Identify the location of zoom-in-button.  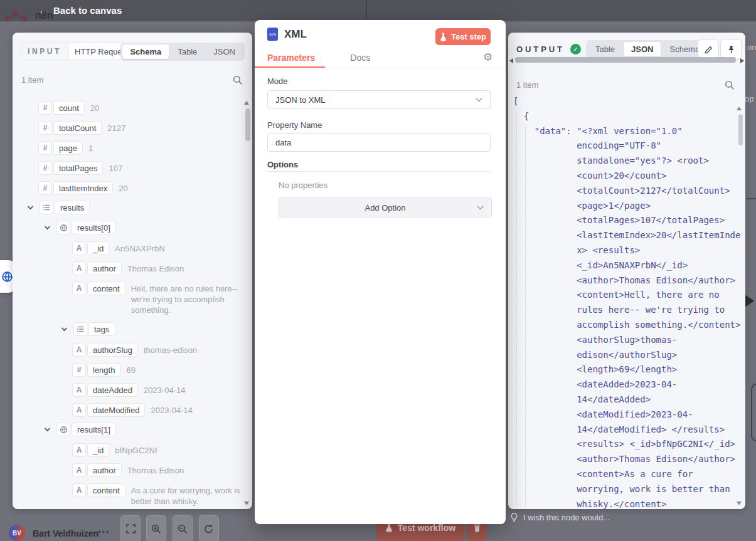
(156, 528).